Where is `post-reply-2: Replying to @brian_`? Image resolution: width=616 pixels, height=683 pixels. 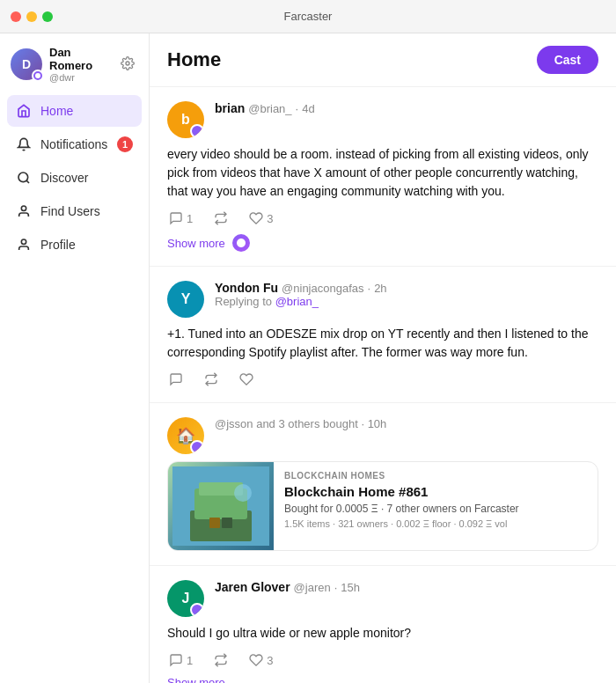
post-reply-2: Replying to @brian_ is located at coordinates (301, 301).